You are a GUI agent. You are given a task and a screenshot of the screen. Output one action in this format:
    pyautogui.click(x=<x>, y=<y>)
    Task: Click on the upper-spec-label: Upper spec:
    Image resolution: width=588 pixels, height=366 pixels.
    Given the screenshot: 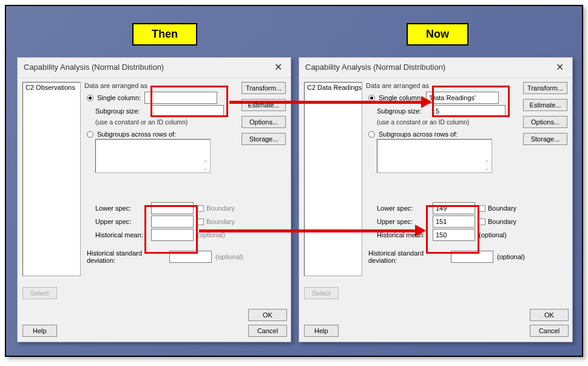 What is the action you would take?
    pyautogui.click(x=121, y=222)
    